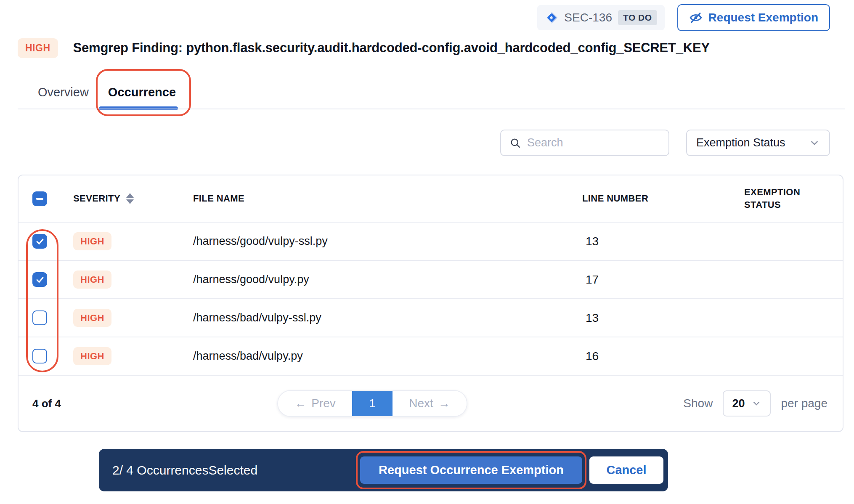 This screenshot has height=504, width=854. I want to click on selection-action-bar: 2/ 4 OccurrencesSelected Request Occurre…, so click(384, 470).